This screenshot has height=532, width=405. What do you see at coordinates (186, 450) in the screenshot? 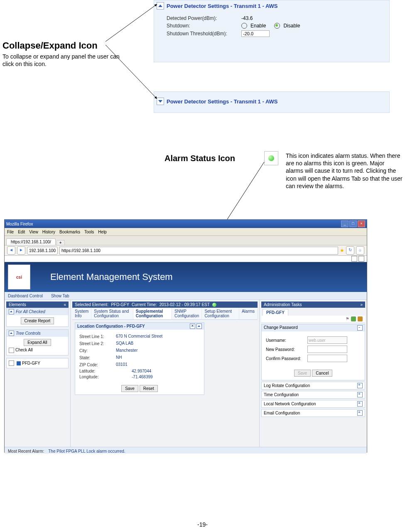
I see `most-recent-alarm-bar: Most Recent Alarm: The Pilot FPGA PLL Lo…` at bounding box center [186, 450].